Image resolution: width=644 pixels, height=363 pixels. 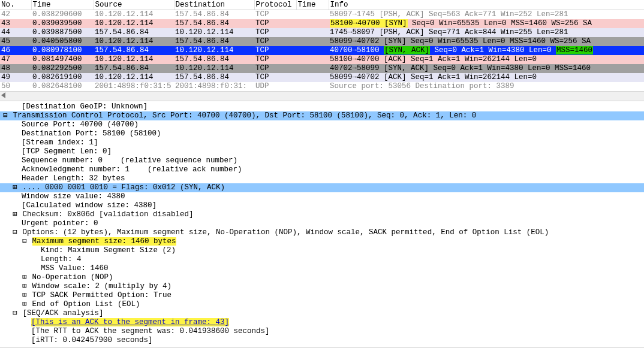 What do you see at coordinates (493, 50) in the screenshot?
I see `info-mid: Seq=0 Ack=1 Win=4380 Len=0` at bounding box center [493, 50].